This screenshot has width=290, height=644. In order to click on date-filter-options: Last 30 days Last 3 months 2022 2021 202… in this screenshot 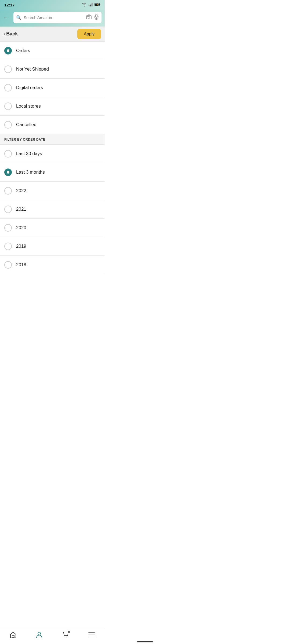, I will do `click(52, 209)`.